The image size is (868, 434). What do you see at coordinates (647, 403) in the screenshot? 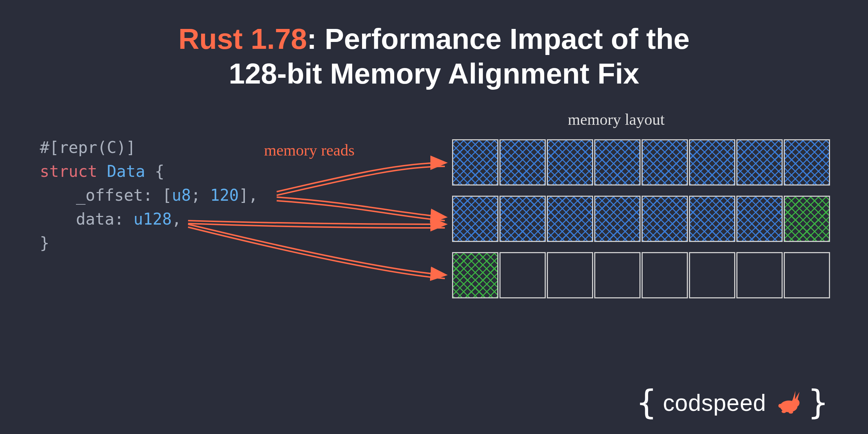
I see `brand-open-brace: {` at bounding box center [647, 403].